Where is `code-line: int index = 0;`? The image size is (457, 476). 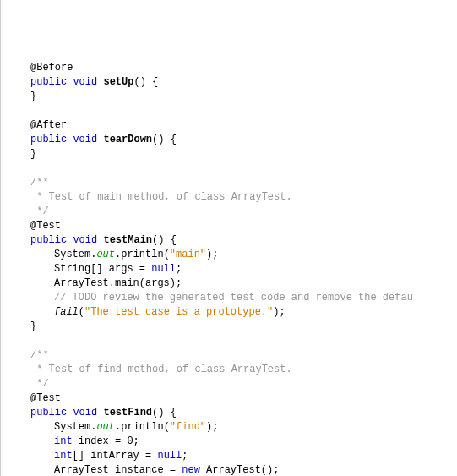
code-line: int index = 0; is located at coordinates (231, 441).